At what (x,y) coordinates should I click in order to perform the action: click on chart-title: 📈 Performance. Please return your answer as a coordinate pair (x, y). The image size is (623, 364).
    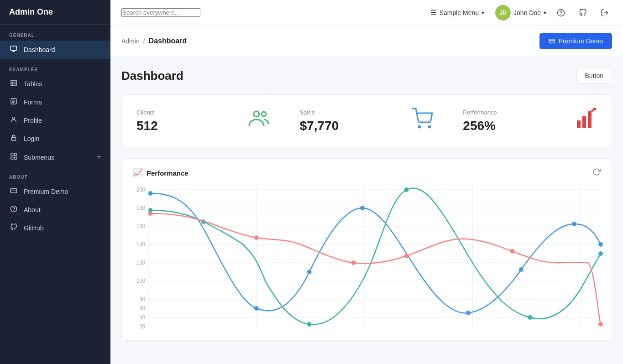
    Looking at the image, I should click on (161, 173).